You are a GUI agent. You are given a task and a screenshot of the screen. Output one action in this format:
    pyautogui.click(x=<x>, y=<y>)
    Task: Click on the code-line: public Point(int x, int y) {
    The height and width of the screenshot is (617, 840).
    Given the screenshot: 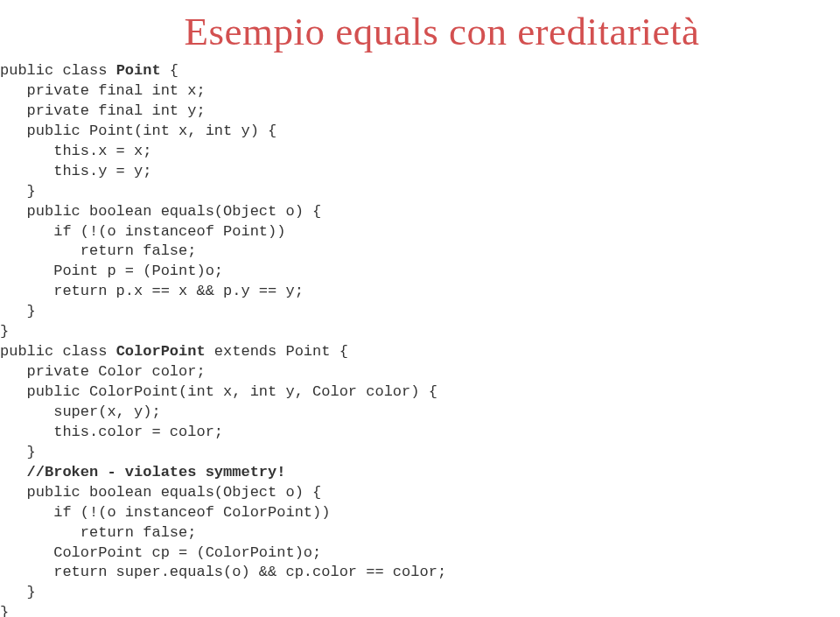 What is the action you would take?
    pyautogui.click(x=420, y=131)
    